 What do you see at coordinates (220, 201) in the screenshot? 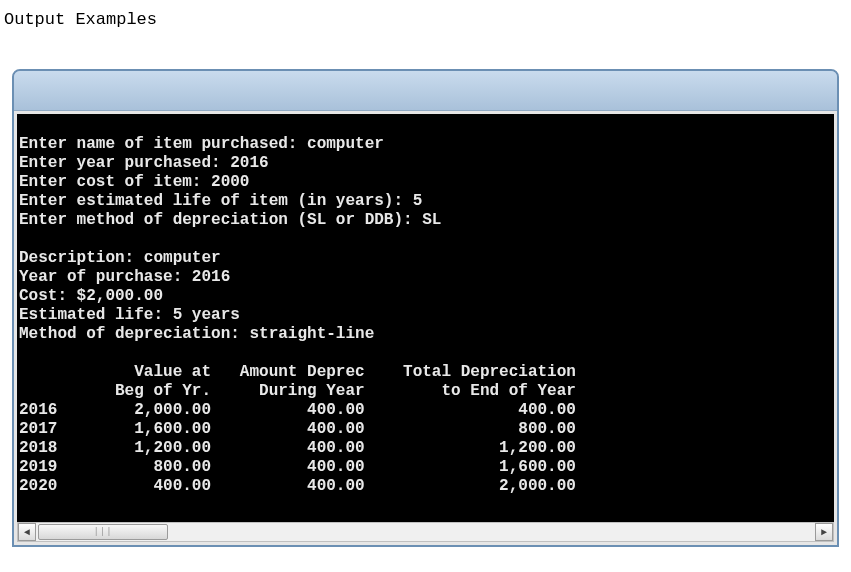
I see `prompt-life: Enter estimated life of item (in years):…` at bounding box center [220, 201].